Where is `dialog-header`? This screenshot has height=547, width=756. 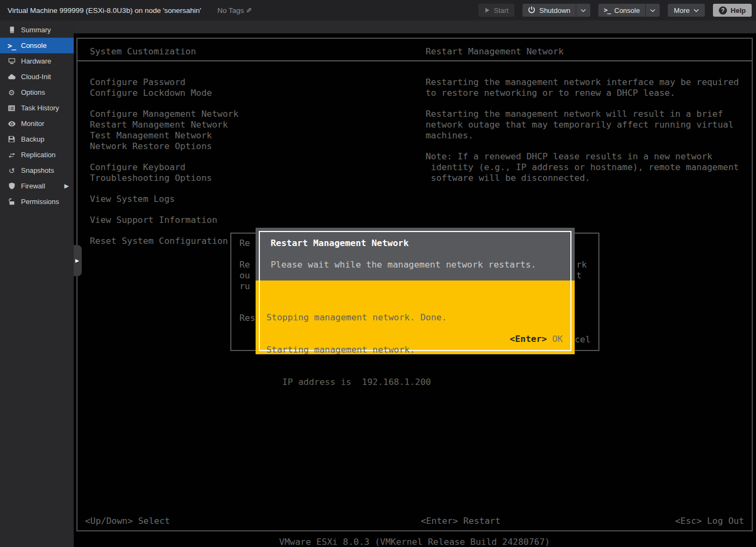 dialog-header is located at coordinates (415, 254).